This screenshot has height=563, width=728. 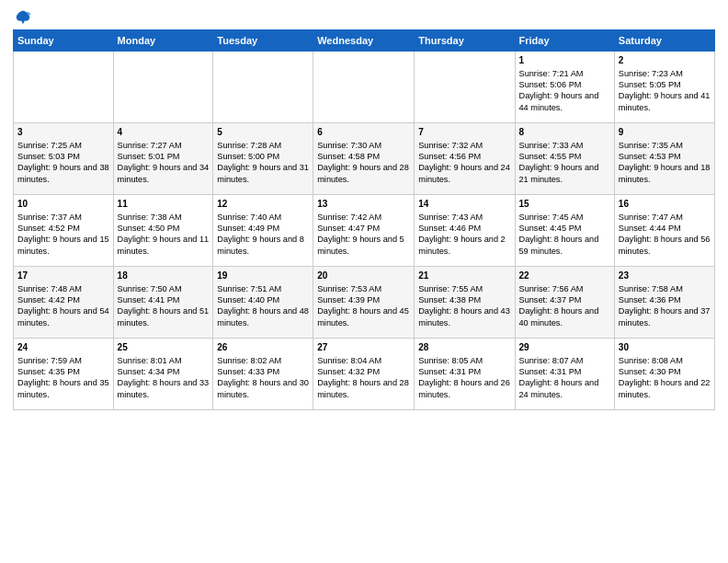 What do you see at coordinates (364, 145) in the screenshot?
I see `day-info: Sunrise: 7:30 AM` at bounding box center [364, 145].